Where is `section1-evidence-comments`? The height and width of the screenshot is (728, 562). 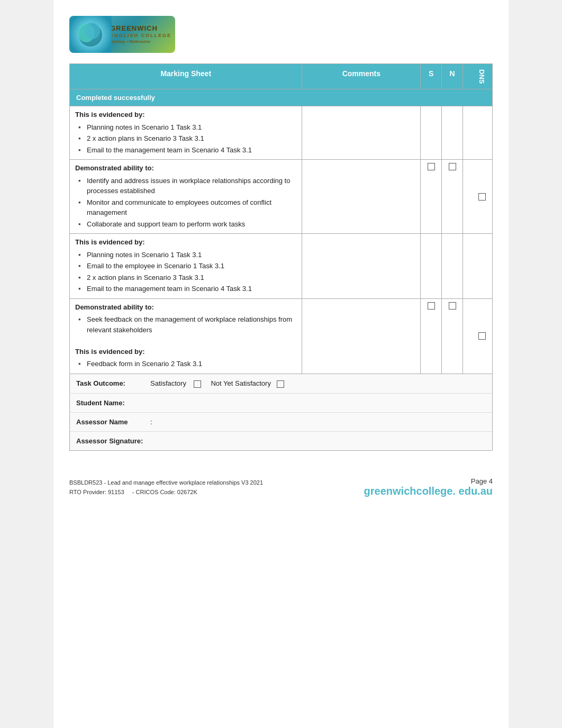 section1-evidence-comments is located at coordinates (361, 133).